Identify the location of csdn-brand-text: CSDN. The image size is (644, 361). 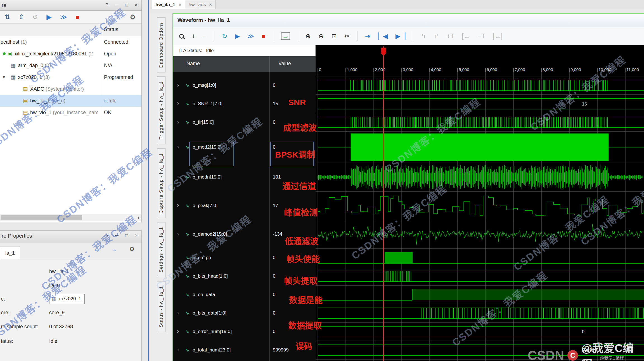
(546, 354).